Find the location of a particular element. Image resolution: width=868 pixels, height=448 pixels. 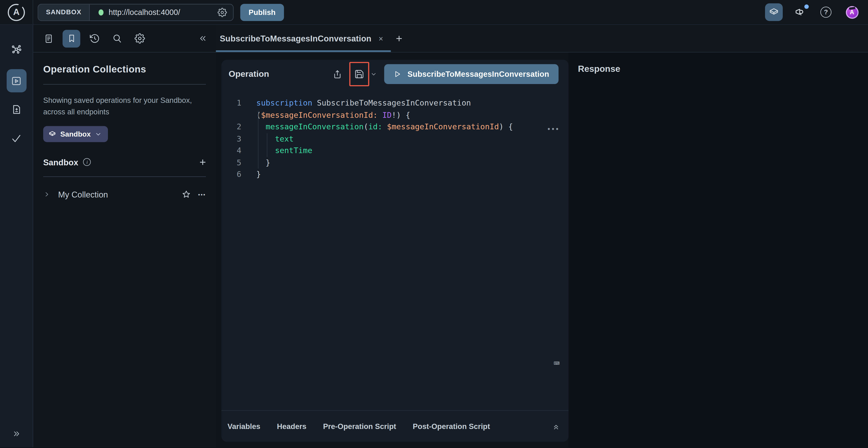

tab-active: SubscribeToMessagesInConversation × is located at coordinates (303, 38).